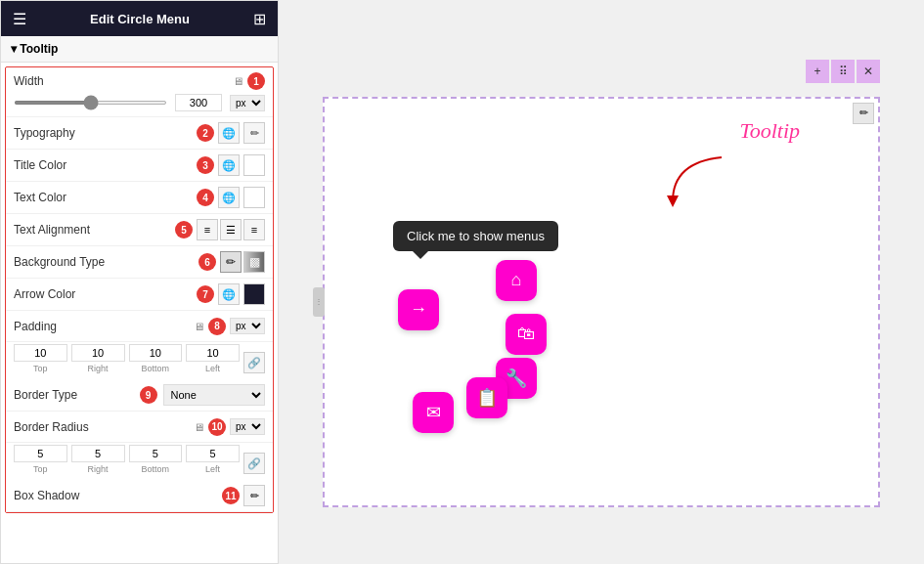 This screenshot has height=564, width=924. Describe the element at coordinates (217, 326) in the screenshot. I see `padding-badge: 8` at that location.